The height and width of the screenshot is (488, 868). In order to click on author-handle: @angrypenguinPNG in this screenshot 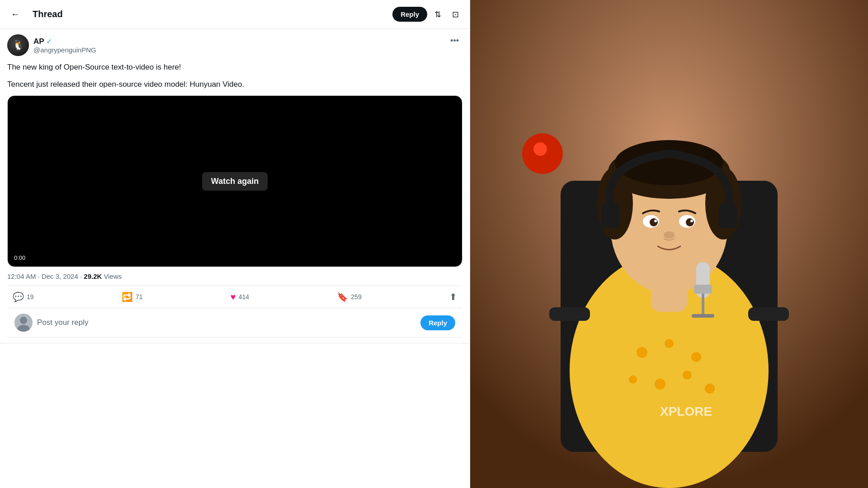, I will do `click(65, 50)`.